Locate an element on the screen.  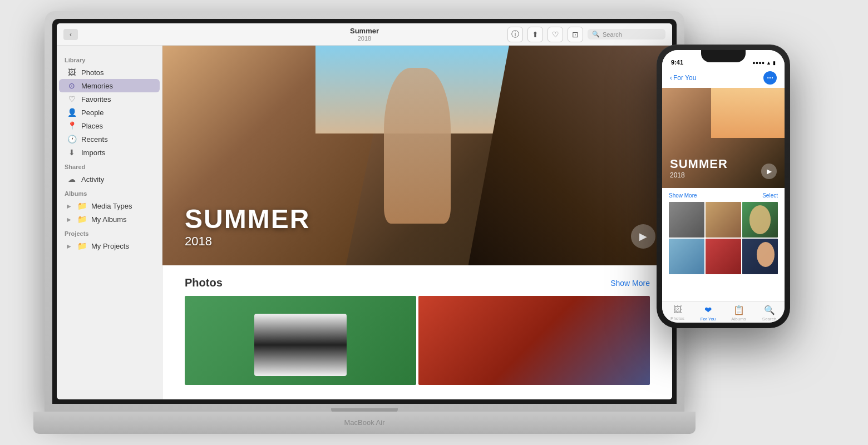
imports-icon: ⬇ is located at coordinates (72, 152).